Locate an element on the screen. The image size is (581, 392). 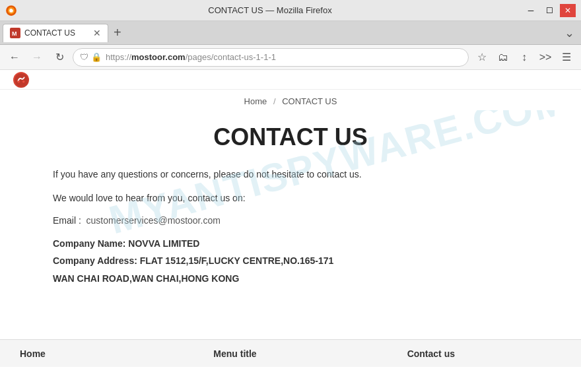
navigation-bar: ← → ↻ 🛡 🔒 https://mostoor.com/pages/cont… is located at coordinates (290, 57).